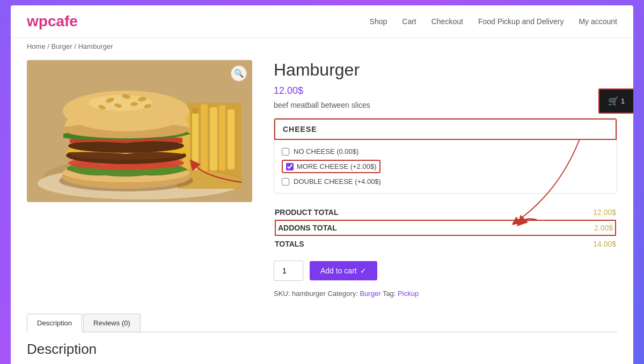 Image resolution: width=644 pixels, height=364 pixels. I want to click on add-to-cart-button: Add to cart ✓, so click(343, 271).